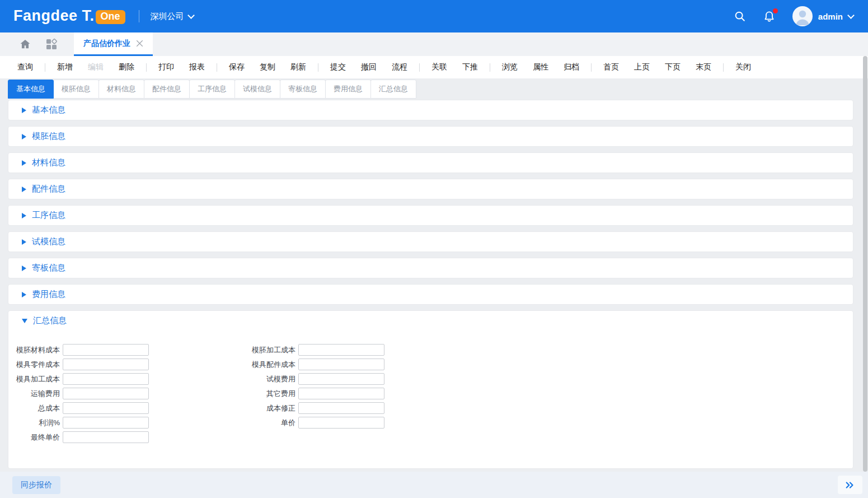 Image resolution: width=868 pixels, height=498 pixels. Describe the element at coordinates (166, 67) in the screenshot. I see `toolbar-button: 打印` at that location.